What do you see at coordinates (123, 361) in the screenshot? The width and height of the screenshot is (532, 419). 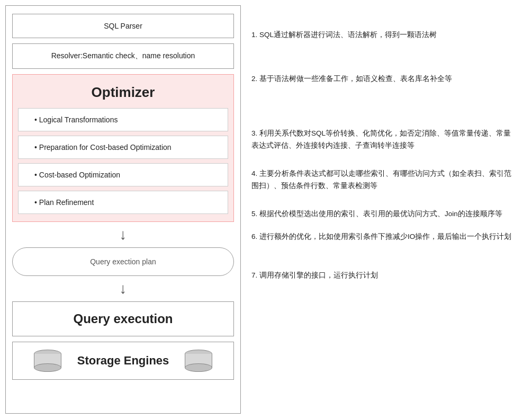 I see `storage-engines-box: Storage Engines` at bounding box center [123, 361].